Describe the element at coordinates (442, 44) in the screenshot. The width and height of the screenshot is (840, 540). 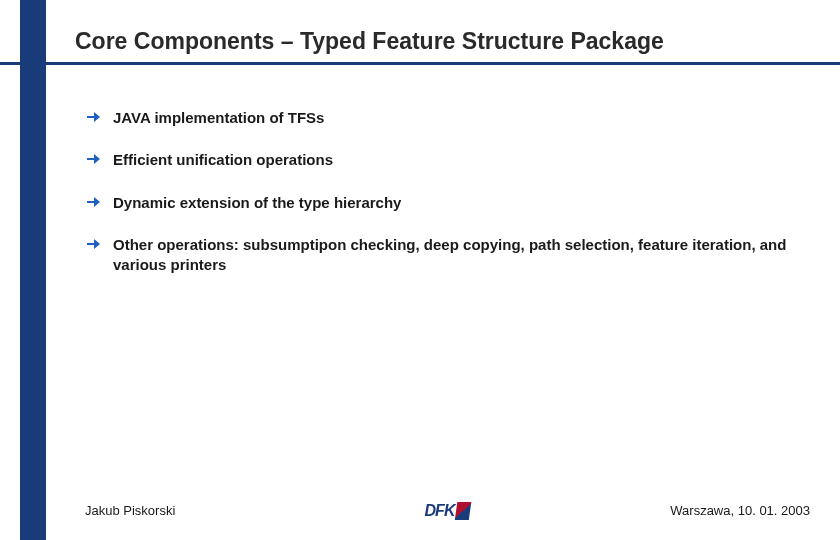
I see `slide-content: Core Components – Typed Feature Structur…` at that location.